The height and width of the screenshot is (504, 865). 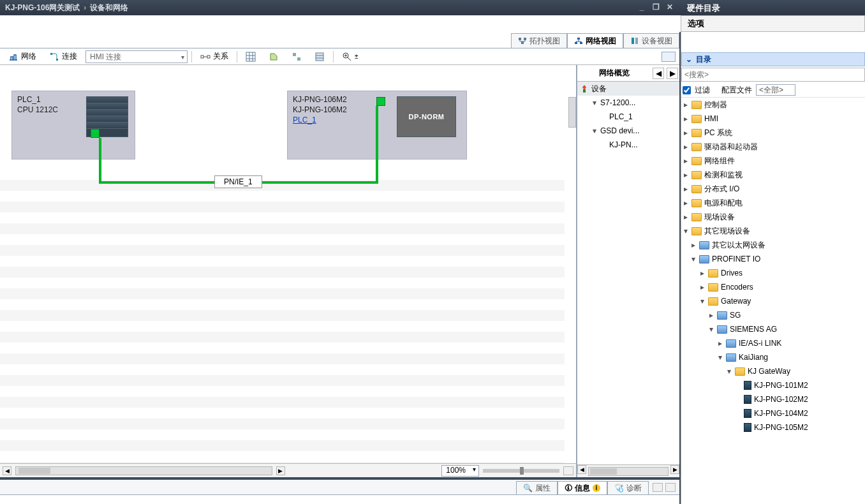 What do you see at coordinates (572, 112) in the screenshot?
I see `vertical-thumb-icon` at bounding box center [572, 112].